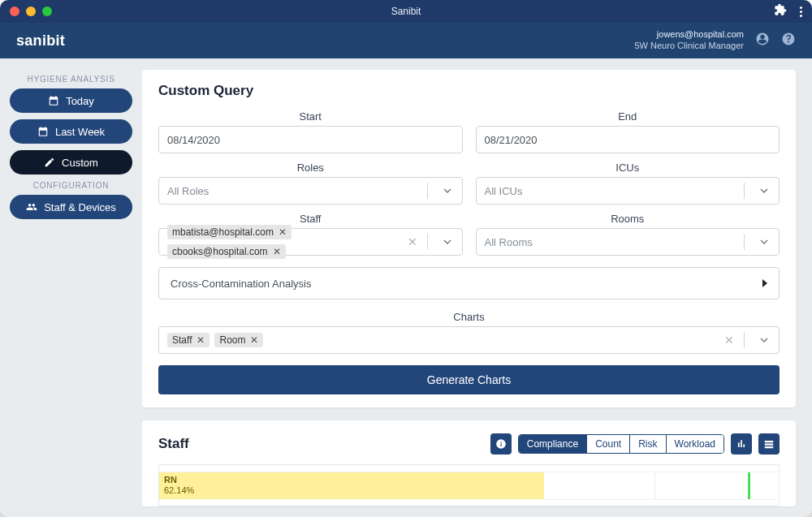 Image resolution: width=812 pixels, height=517 pixels. What do you see at coordinates (31, 11) in the screenshot?
I see `minimize-window-icon` at bounding box center [31, 11].